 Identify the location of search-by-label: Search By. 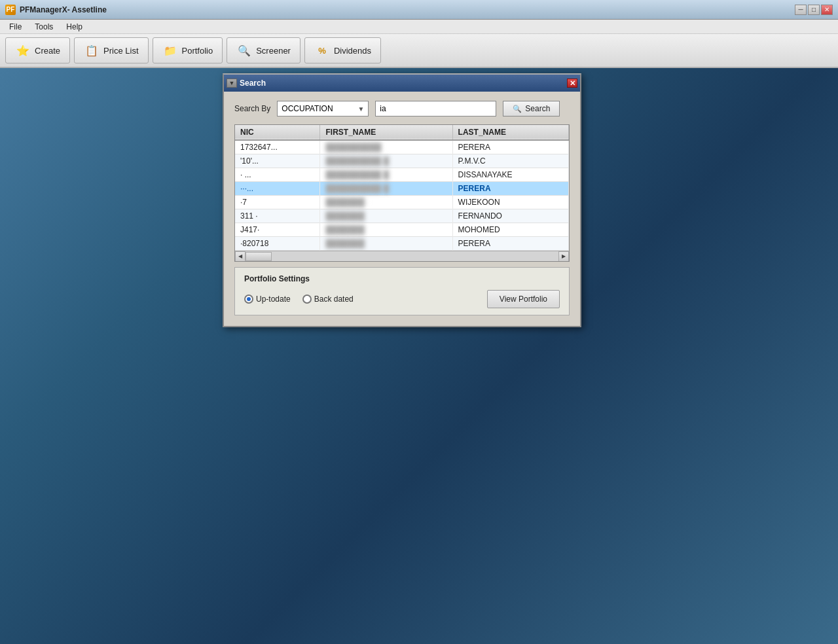
(253, 109).